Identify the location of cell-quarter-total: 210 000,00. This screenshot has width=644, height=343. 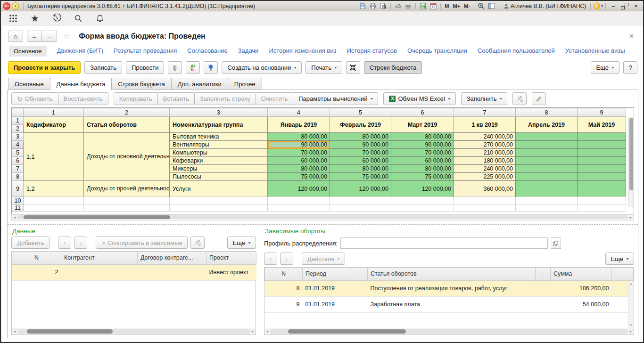
(485, 153).